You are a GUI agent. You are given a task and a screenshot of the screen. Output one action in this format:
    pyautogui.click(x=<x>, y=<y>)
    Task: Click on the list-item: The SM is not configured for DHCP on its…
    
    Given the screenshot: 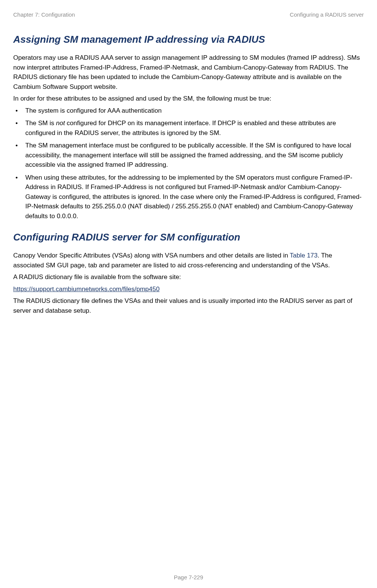 What is the action you would take?
    pyautogui.click(x=188, y=128)
    